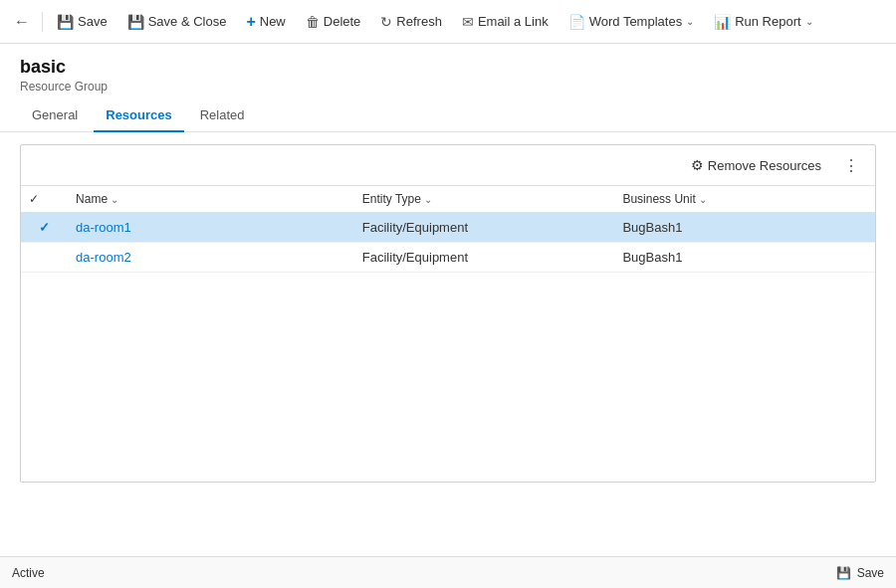 Image resolution: width=896 pixels, height=588 pixels. Describe the element at coordinates (419, 22) in the screenshot. I see `refresh-label: Refresh` at that location.